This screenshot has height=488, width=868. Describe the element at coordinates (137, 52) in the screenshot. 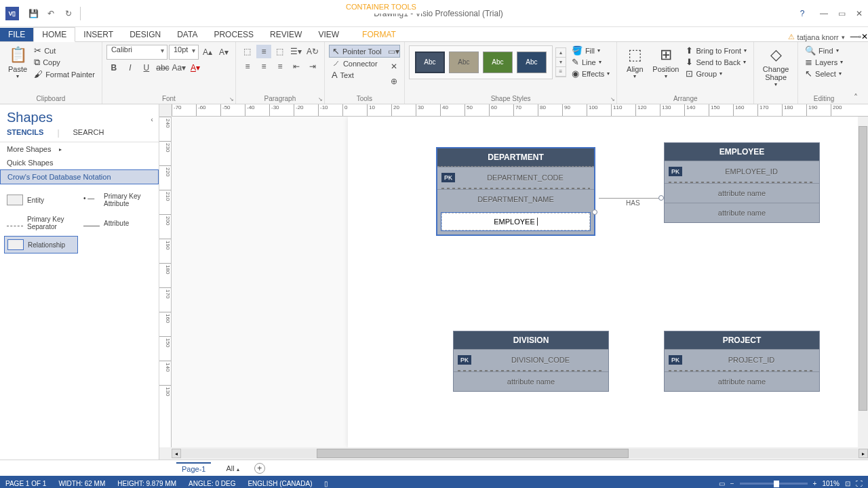

I see `font-family-select: Calibri` at that location.